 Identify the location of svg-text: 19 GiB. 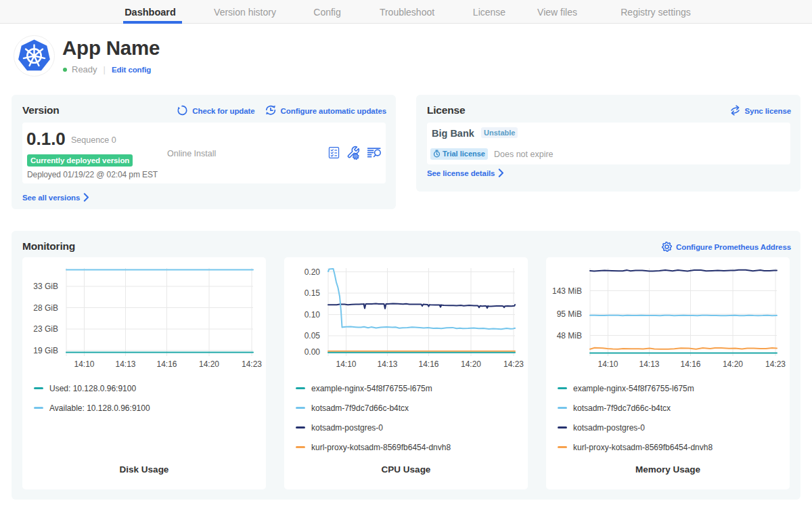
(46, 351).